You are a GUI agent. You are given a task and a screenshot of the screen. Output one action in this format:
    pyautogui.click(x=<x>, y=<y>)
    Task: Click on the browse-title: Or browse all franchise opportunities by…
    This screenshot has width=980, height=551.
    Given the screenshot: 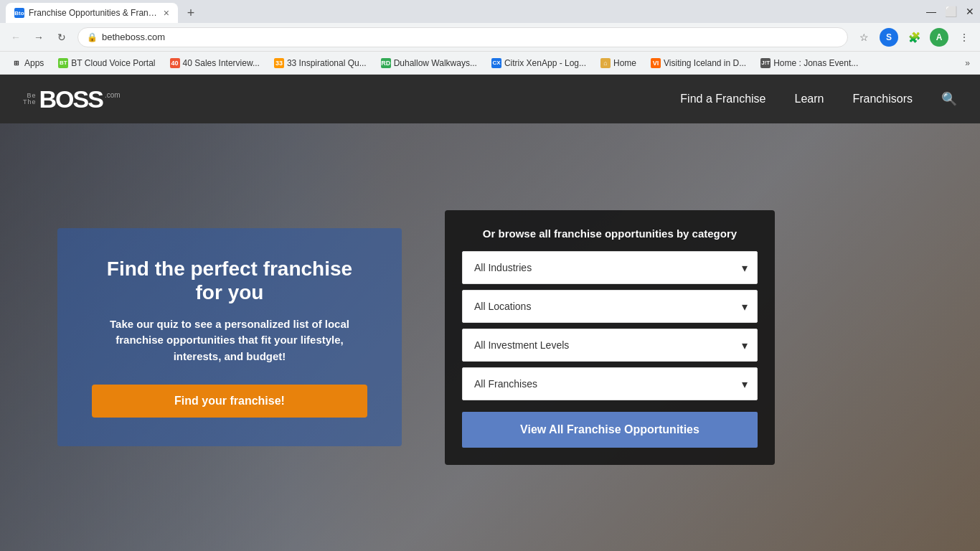 What is the action you would take?
    pyautogui.click(x=610, y=234)
    